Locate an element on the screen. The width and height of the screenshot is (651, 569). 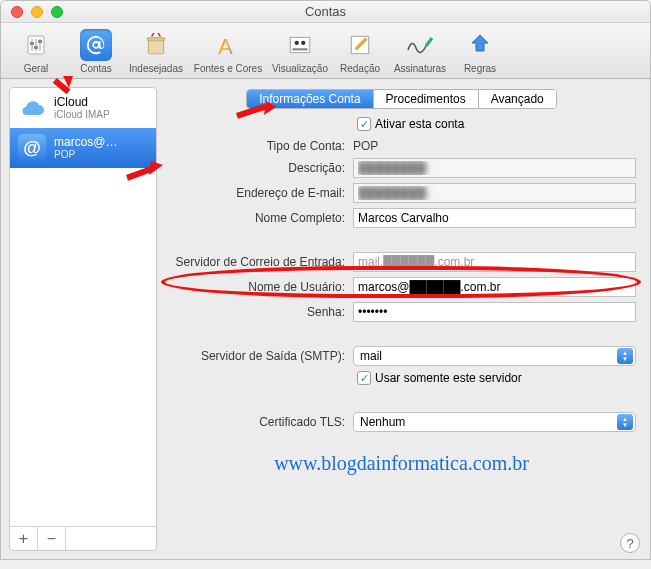
rules-icon is located at coordinates (480, 45).